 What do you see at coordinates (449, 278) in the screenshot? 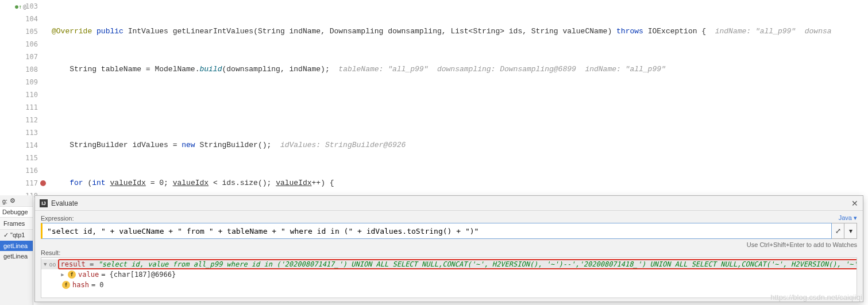
I see `result-tree: ▼ oo result = "select id, value from all…` at bounding box center [449, 278].